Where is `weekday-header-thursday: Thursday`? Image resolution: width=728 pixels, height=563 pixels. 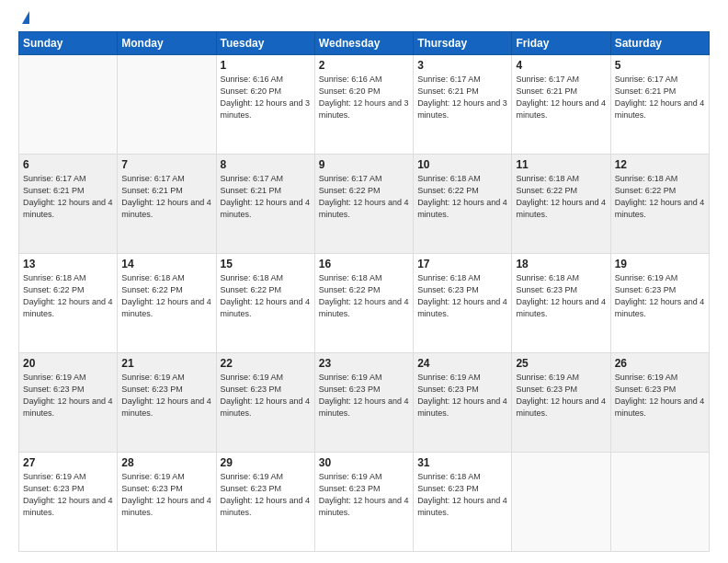 weekday-header-thursday: Thursday is located at coordinates (463, 44).